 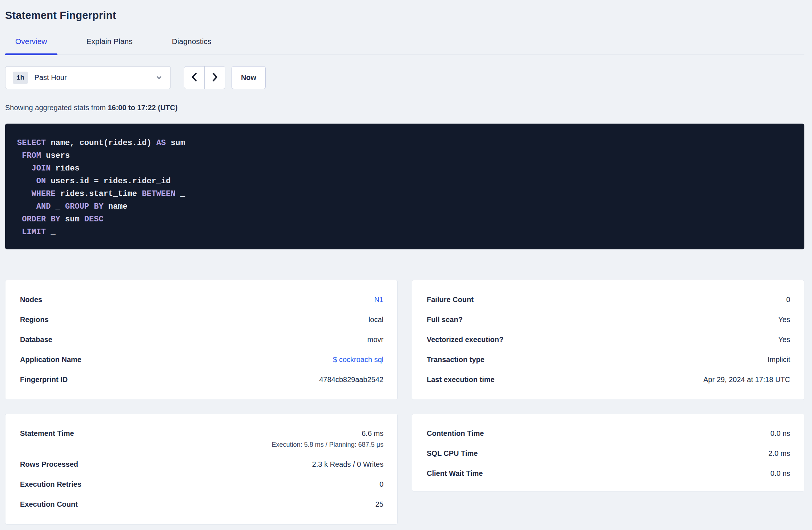 I want to click on sql-line: ON users.id = rides.rider_id, so click(x=405, y=181).